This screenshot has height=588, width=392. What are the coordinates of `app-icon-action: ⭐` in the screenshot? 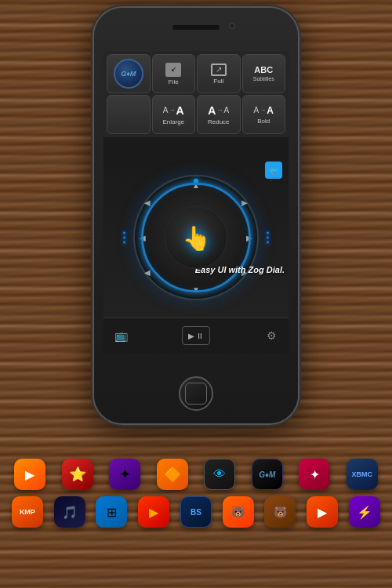 It's located at (78, 474).